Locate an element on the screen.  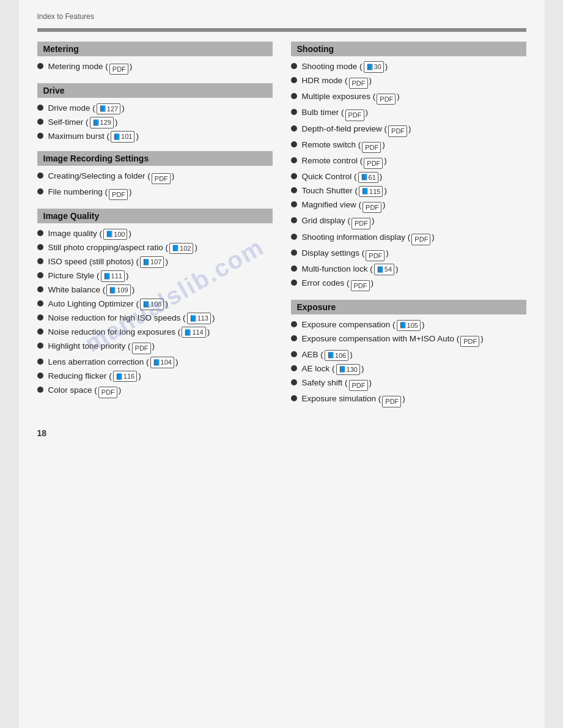
list-item: Remote switch (PDF) is located at coordinates (408, 146).